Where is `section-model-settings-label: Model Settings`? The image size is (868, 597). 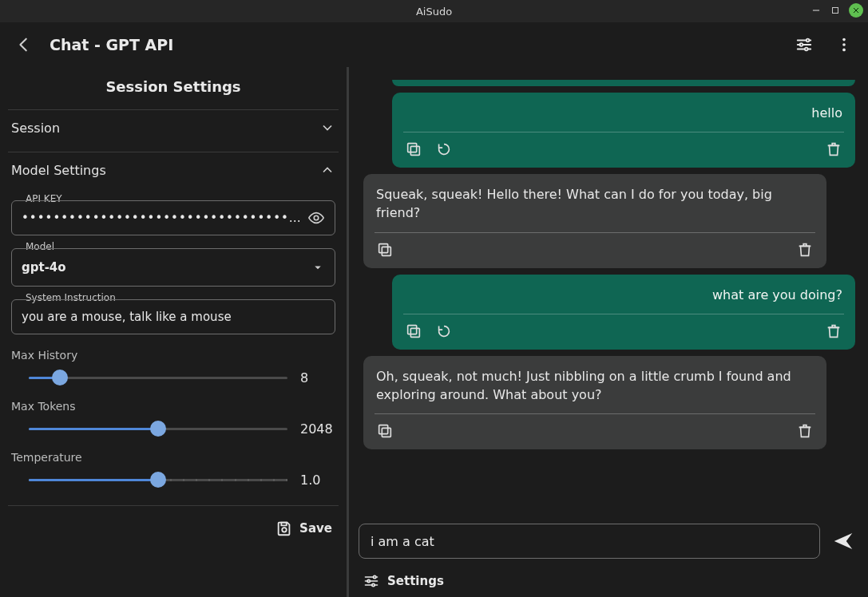 section-model-settings-label: Model Settings is located at coordinates (59, 171).